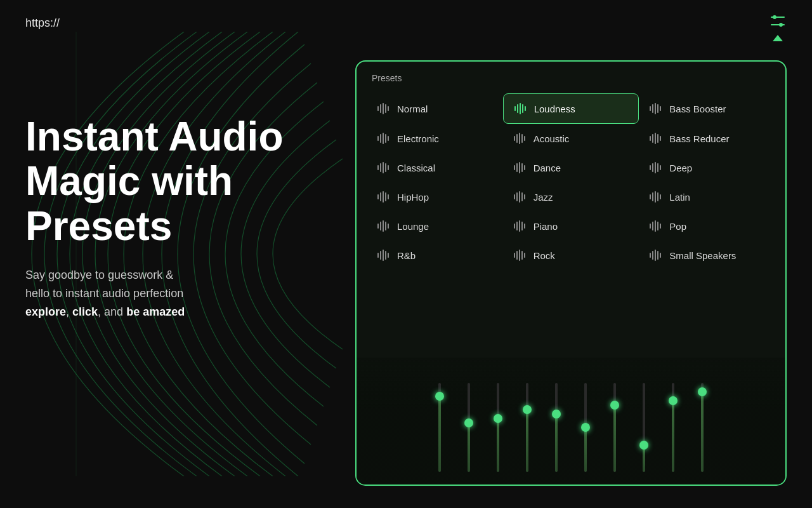 Image resolution: width=812 pixels, height=508 pixels. What do you see at coordinates (699, 138) in the screenshot?
I see `preset-bass-reducer-label: Bass Reducer` at bounding box center [699, 138].